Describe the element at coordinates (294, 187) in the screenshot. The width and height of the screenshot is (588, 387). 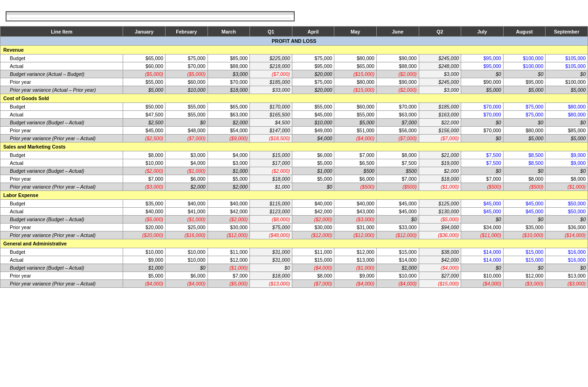
I see `table-row: Prior year variance (Prior year – Actual…` at that location.